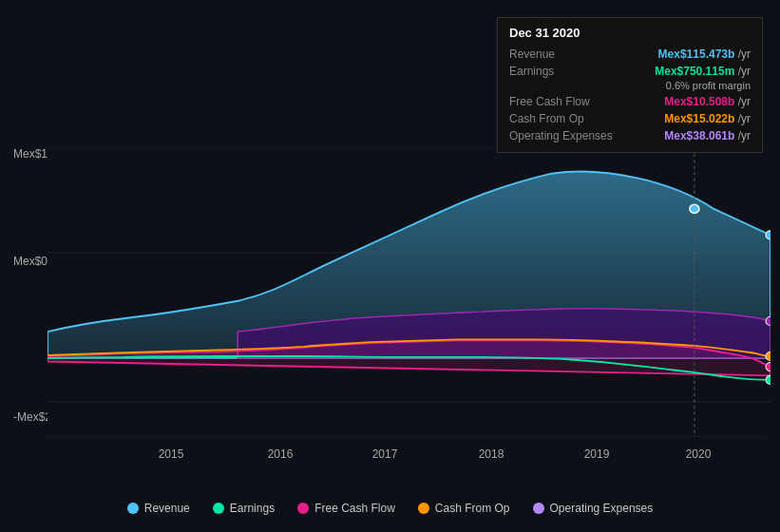 The image size is (780, 532). Describe the element at coordinates (171, 454) in the screenshot. I see `x-label-2015: 2015` at that location.